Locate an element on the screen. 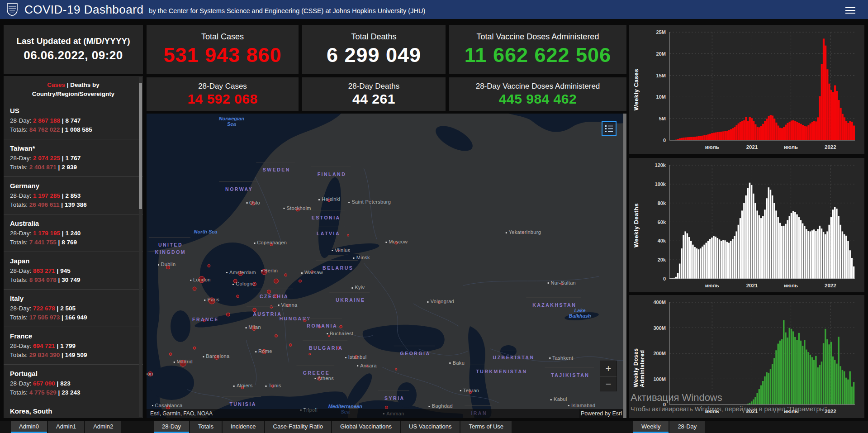 The width and height of the screenshot is (868, 433). svg-text: 20M is located at coordinates (661, 54).